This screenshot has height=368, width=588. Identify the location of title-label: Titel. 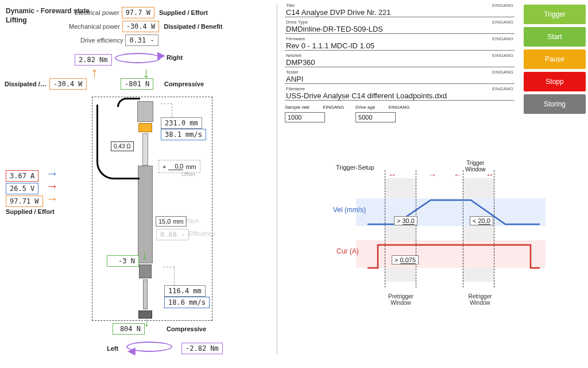
(400, 6).